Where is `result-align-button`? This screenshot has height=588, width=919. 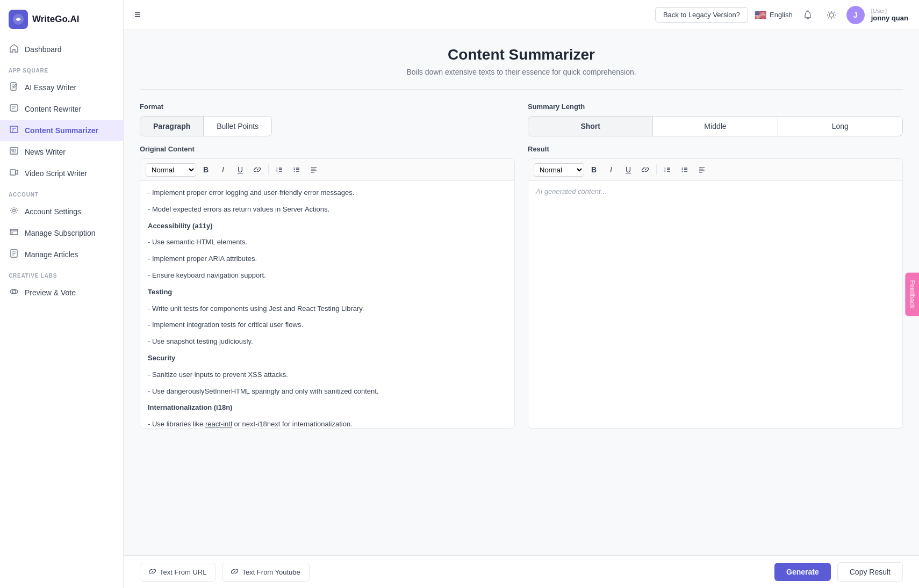 result-align-button is located at coordinates (702, 170).